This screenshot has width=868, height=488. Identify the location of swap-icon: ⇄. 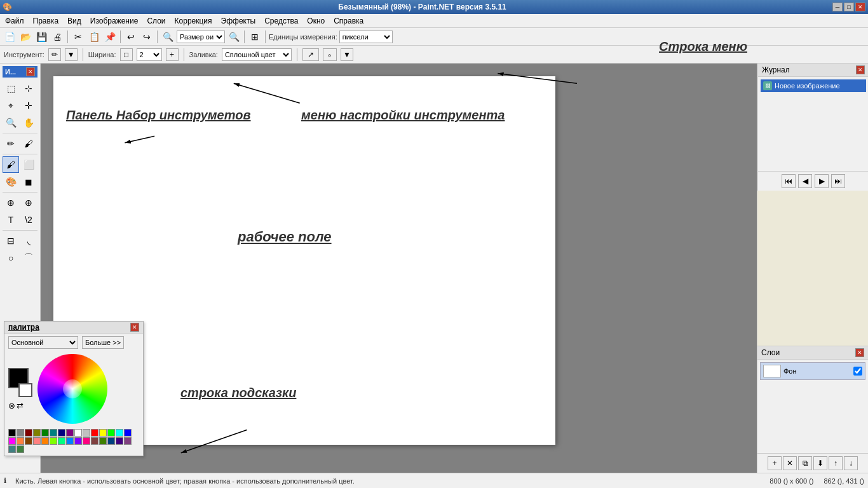
(20, 405).